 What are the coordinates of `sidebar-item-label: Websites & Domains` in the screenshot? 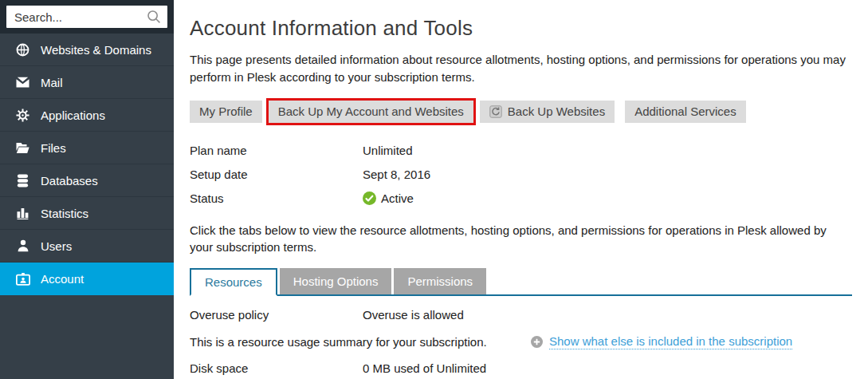 It's located at (96, 49).